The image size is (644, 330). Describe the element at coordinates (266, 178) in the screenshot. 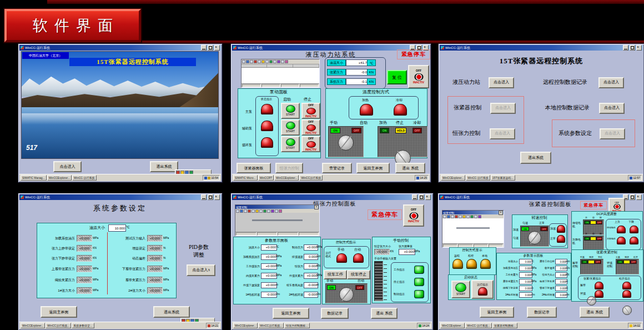

I see `taskbar-item: WinCCRT` at that location.